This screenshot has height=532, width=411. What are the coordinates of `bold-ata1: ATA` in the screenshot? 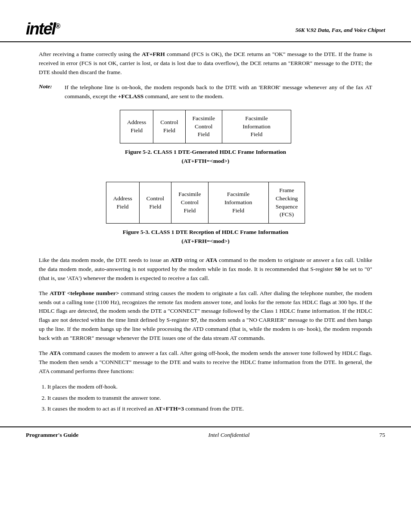 It's located at (211, 260).